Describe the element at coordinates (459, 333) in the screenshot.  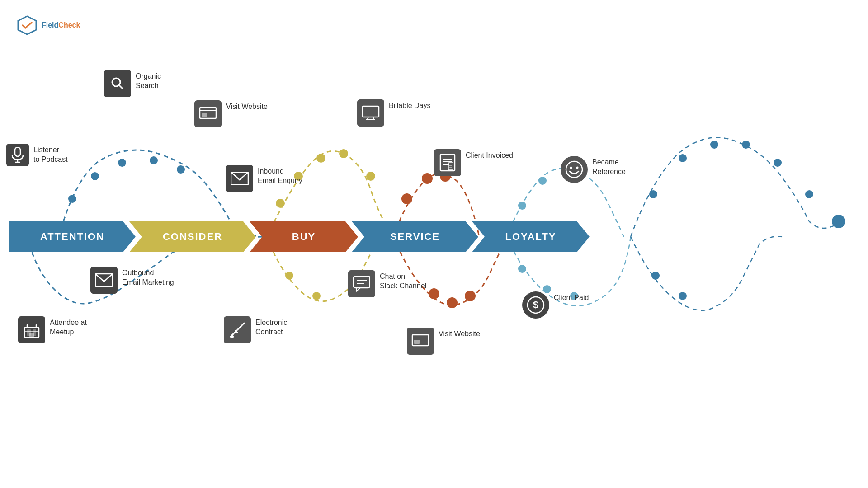
I see `visit-website-bottom-label: Visit Website` at that location.